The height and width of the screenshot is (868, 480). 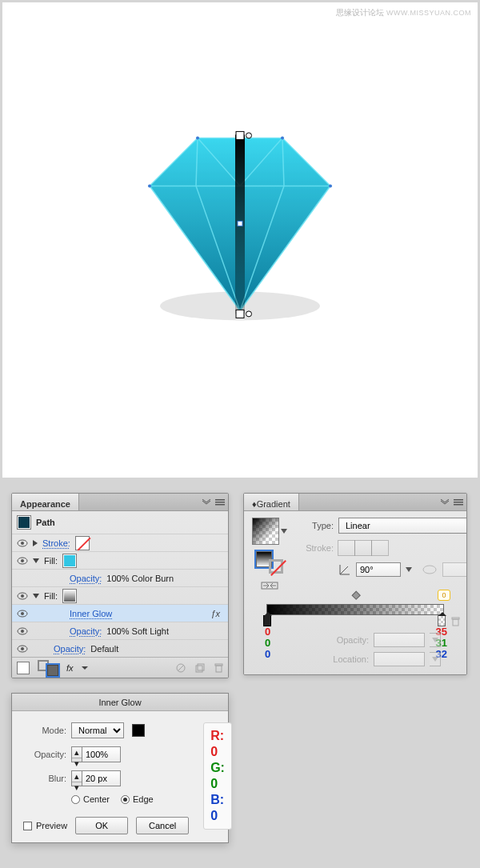 I want to click on fill-swatch-gradient, so click(x=70, y=596).